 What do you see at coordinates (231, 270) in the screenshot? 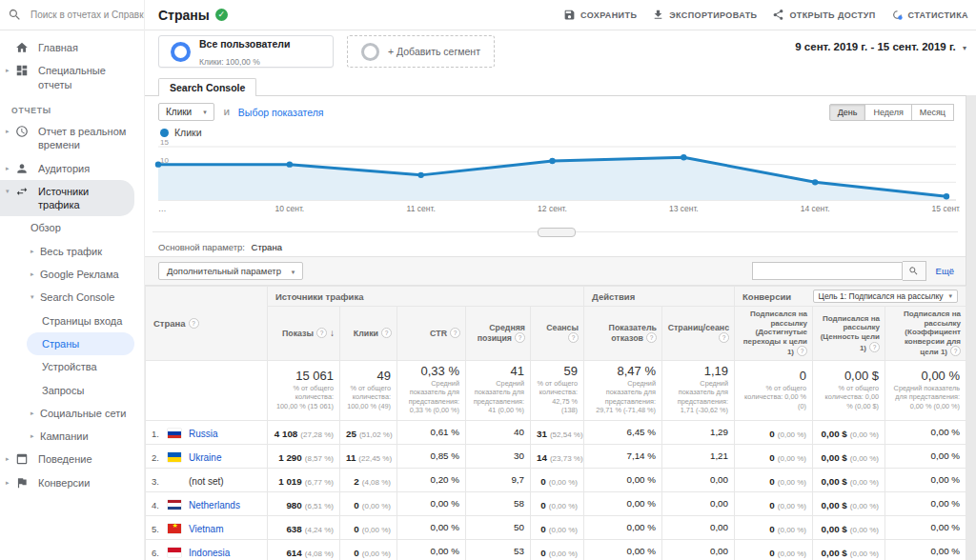
I see `secondary-dimension-button: Дополнительный параметр ▾` at bounding box center [231, 270].